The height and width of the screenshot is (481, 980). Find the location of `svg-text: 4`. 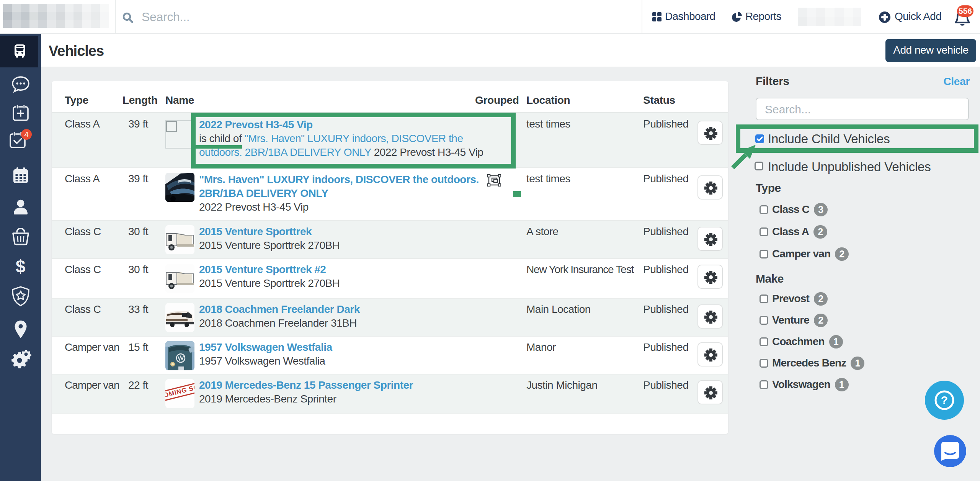

svg-text: 4 is located at coordinates (26, 134).